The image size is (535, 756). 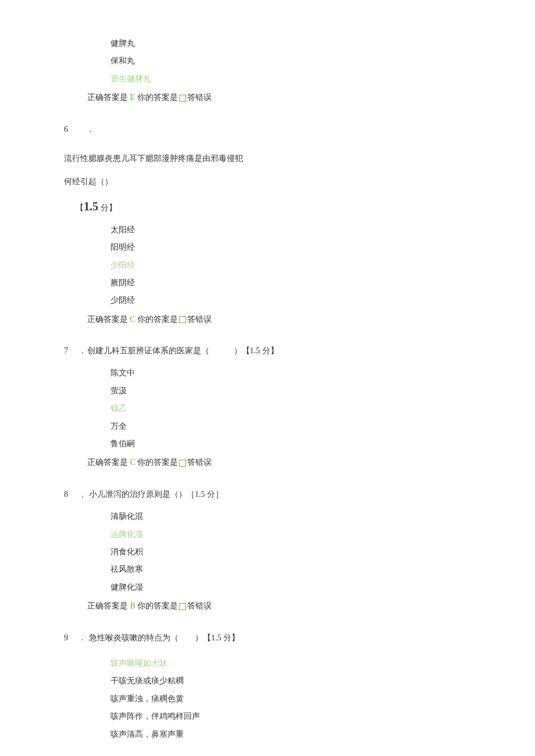 I want to click on q6-number: 6., so click(x=268, y=127).